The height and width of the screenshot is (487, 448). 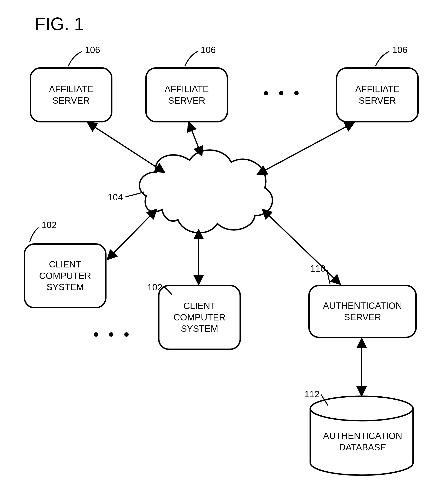 I want to click on ref-auth-server: 110, so click(x=318, y=268).